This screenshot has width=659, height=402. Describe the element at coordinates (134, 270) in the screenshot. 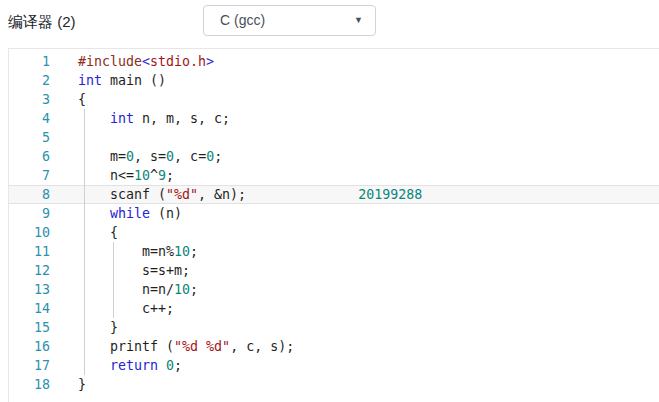

I see `code-token-pl: s=s+m;` at that location.